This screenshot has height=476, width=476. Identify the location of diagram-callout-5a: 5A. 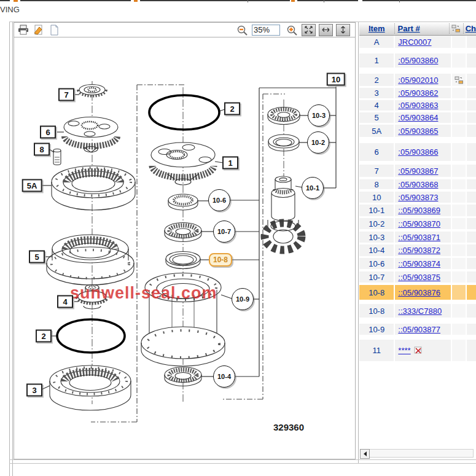
(32, 185).